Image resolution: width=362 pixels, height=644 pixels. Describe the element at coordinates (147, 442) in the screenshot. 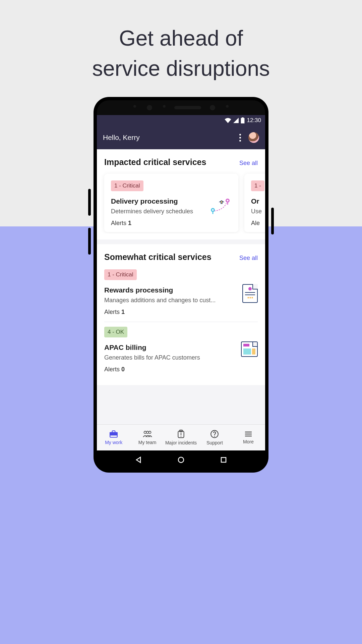

I see `nav-label: My team` at that location.